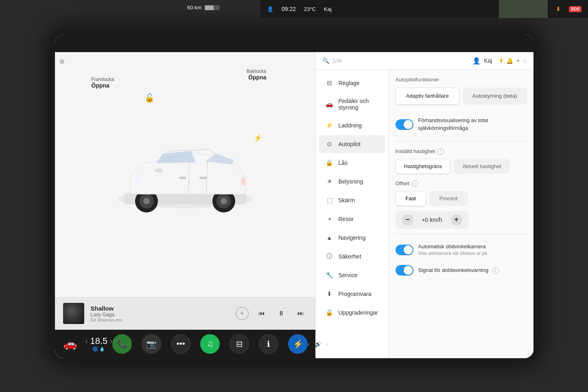 The image size is (588, 392). What do you see at coordinates (352, 313) in the screenshot?
I see `nav-item-uppgraderingar: 🔒 Uppgraderingar` at bounding box center [352, 313].